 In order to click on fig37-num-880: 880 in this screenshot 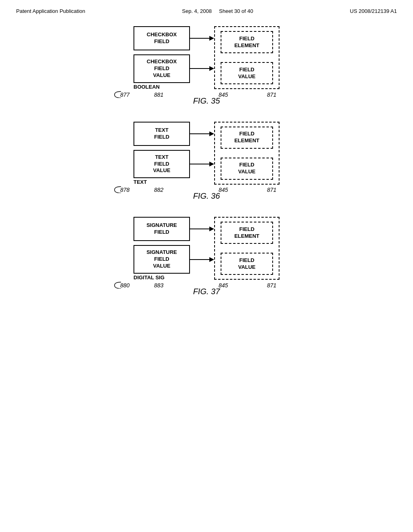, I will do `click(125, 285)`.